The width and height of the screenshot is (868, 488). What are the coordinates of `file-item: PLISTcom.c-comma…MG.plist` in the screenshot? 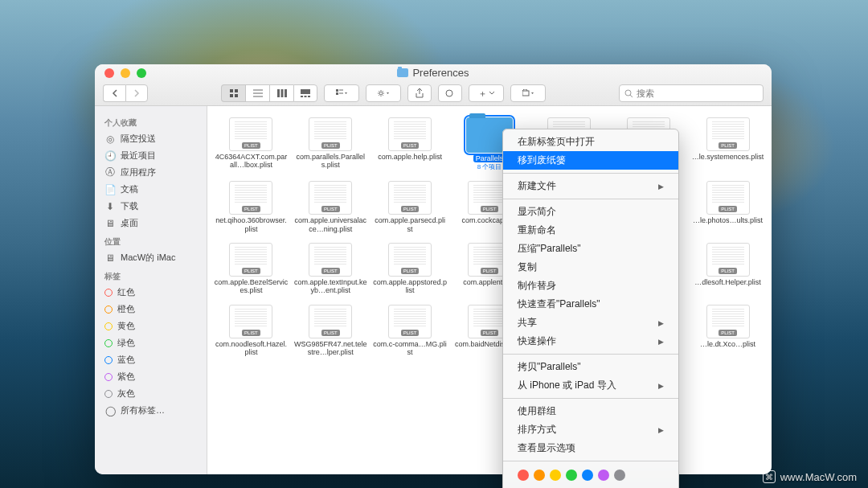 It's located at (410, 331).